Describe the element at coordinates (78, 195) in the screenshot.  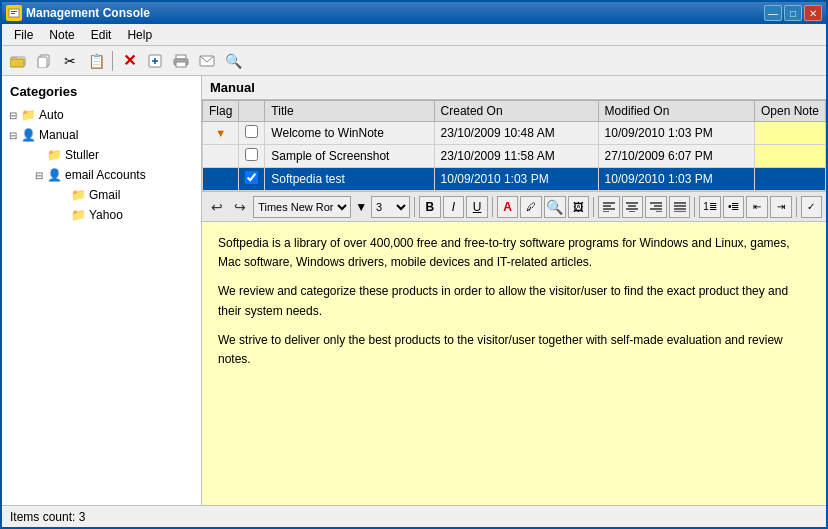
I see `folder-icon-gmail: 📁` at that location.